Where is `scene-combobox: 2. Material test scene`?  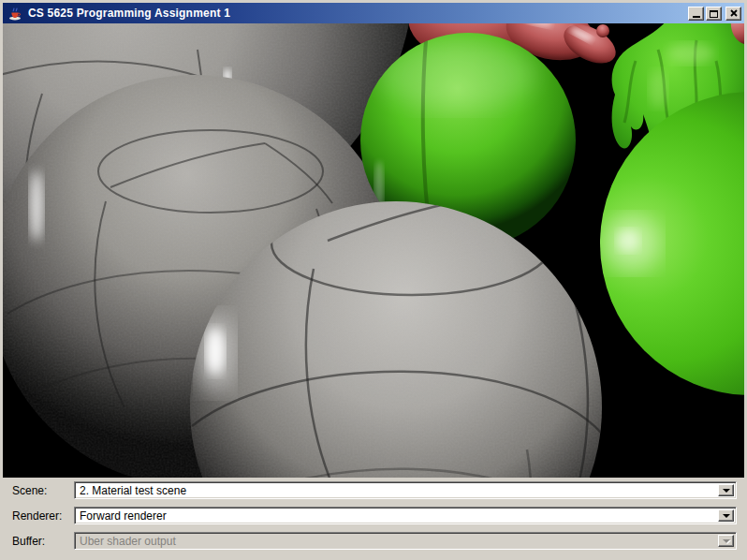
scene-combobox: 2. Material test scene is located at coordinates (405, 491).